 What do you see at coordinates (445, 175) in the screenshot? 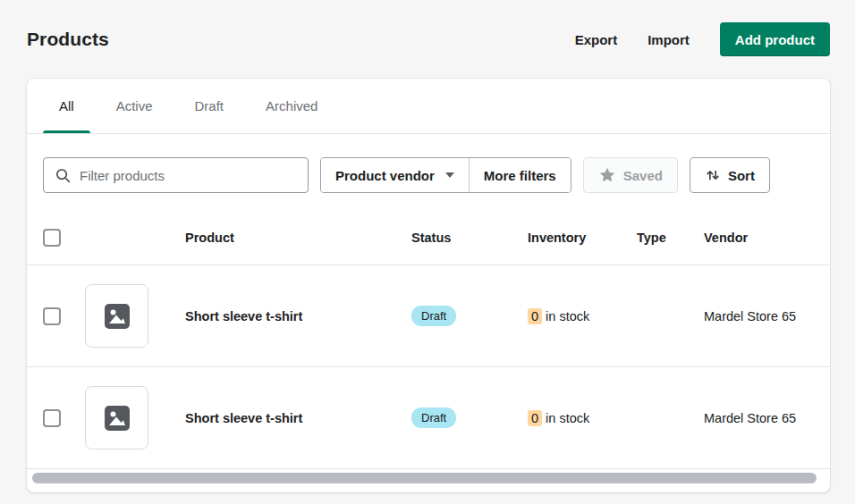
I see `filter-button-group: Product vendor More filters` at bounding box center [445, 175].